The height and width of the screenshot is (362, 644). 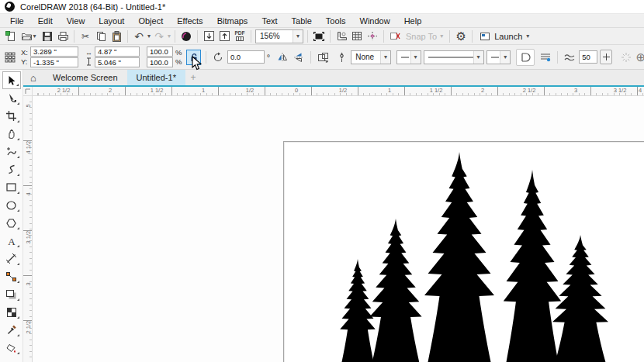 What do you see at coordinates (395, 36) in the screenshot?
I see `snap-off-icon` at bounding box center [395, 36].